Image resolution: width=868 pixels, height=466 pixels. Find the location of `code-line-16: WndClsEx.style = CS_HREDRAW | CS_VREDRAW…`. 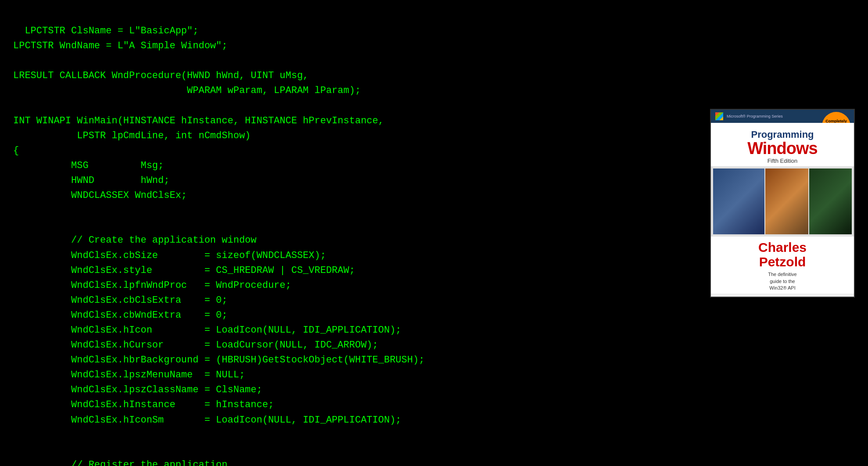

code-line-16: WndClsEx.style = CS_HREDRAW | CS_VREDRAW… is located at coordinates (184, 270).